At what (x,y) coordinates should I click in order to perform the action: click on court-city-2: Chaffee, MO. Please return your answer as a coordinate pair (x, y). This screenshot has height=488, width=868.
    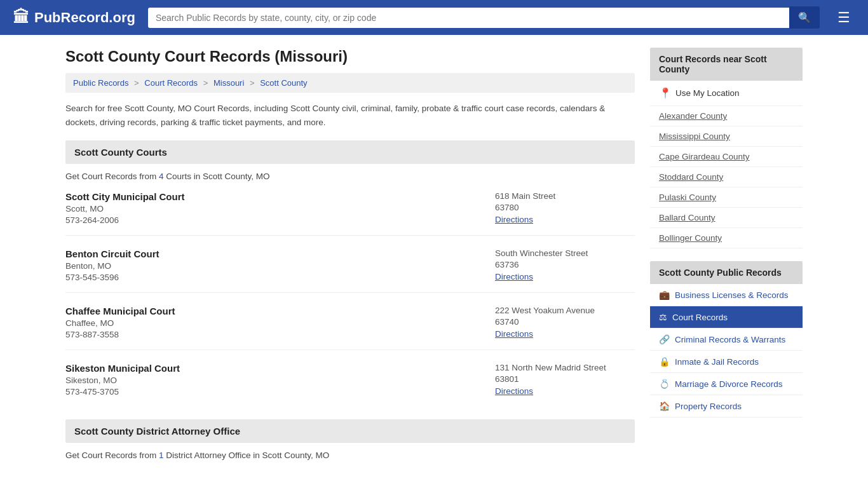
    Looking at the image, I should click on (121, 323).